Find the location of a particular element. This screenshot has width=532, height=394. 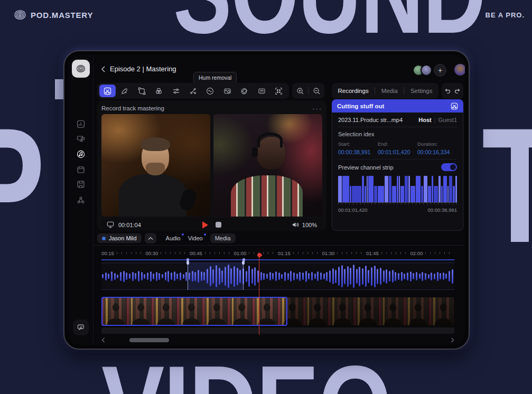

wave-tool-button is located at coordinates (210, 91).